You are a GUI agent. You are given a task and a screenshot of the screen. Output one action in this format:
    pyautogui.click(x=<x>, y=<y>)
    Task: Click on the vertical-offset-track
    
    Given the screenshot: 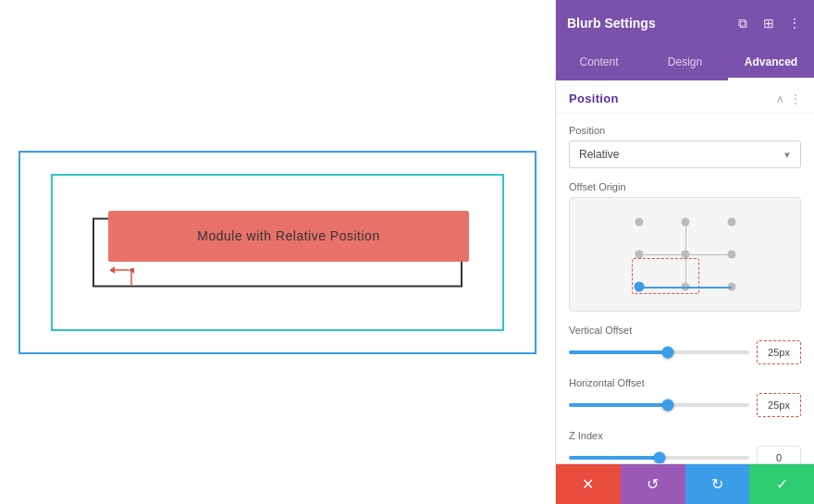 What is the action you would take?
    pyautogui.click(x=659, y=352)
    